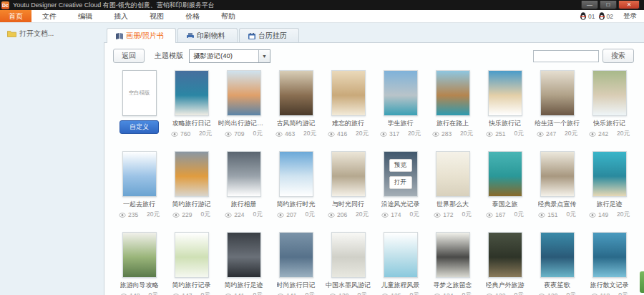  Describe the element at coordinates (401, 185) in the screenshot. I see `template-card: 预览 打开 沿途风光记录 174 0元` at that location.